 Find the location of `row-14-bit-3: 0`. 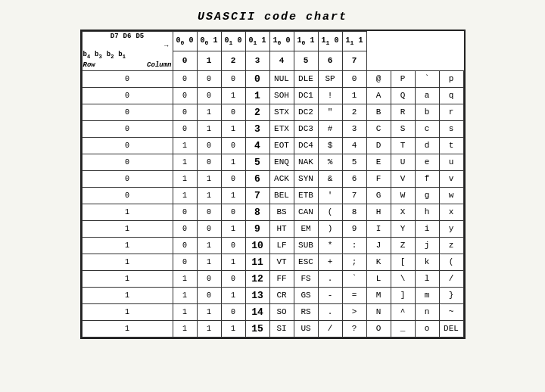

row-14-bit-3: 0 is located at coordinates (233, 312).